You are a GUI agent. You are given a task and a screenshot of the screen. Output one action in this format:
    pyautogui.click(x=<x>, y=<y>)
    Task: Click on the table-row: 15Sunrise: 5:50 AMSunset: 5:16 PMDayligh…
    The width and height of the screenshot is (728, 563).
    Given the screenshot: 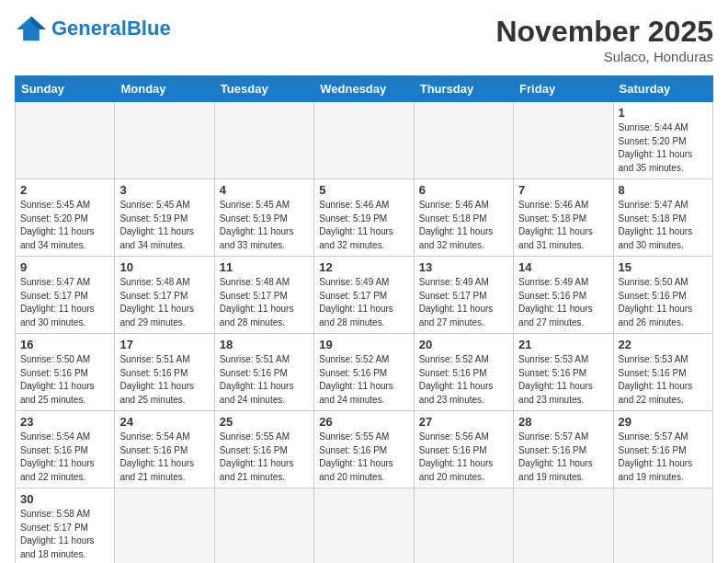 What is the action you would take?
    pyautogui.click(x=663, y=295)
    